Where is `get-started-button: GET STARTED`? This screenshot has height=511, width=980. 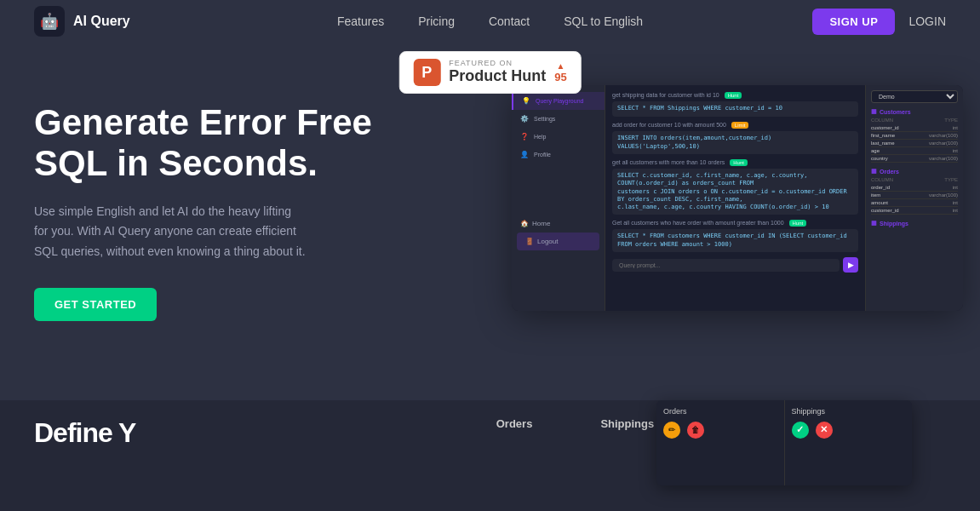
get-started-button: GET STARTED is located at coordinates (95, 305).